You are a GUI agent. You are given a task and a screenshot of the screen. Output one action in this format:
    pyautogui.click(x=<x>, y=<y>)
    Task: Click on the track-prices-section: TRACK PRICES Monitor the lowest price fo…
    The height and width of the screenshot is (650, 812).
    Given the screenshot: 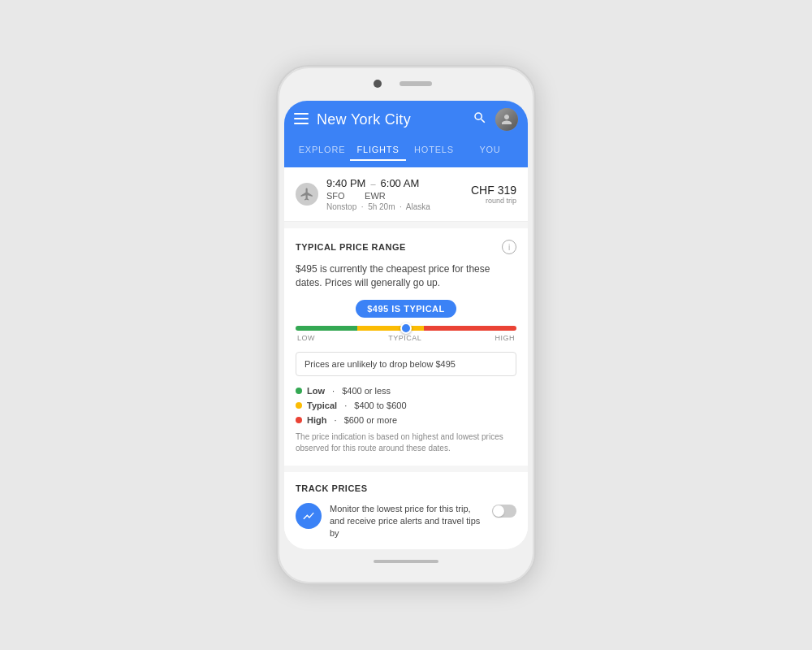 What is the action you would take?
    pyautogui.click(x=406, y=510)
    